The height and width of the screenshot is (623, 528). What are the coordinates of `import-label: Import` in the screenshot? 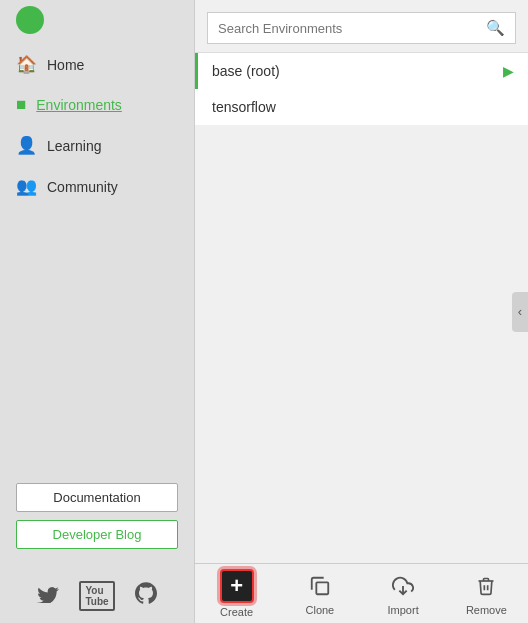 It's located at (404, 610).